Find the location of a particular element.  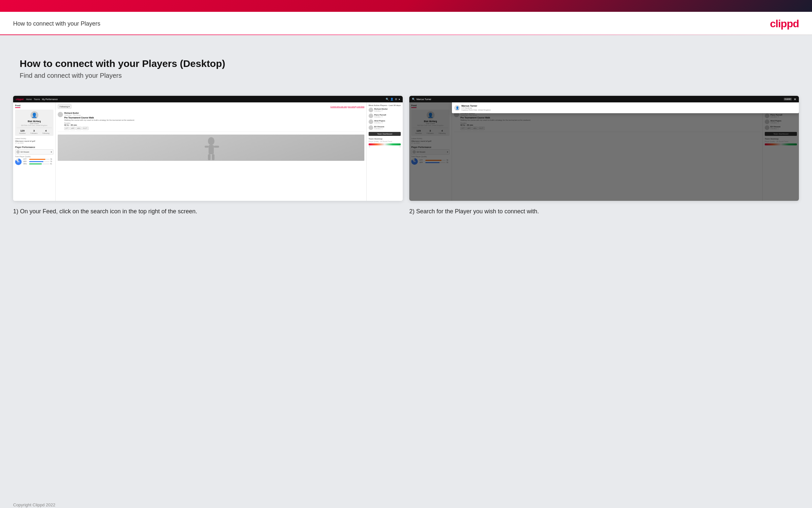

step-2-text: 2) Search for the Player you wish to con… is located at coordinates (604, 212).